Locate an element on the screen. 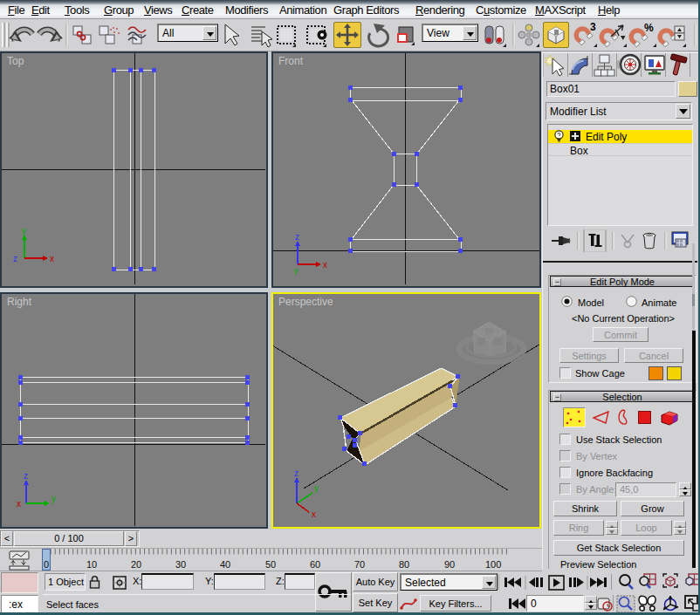 Image resolution: width=700 pixels, height=615 pixels. svg-text: 3 is located at coordinates (594, 27).